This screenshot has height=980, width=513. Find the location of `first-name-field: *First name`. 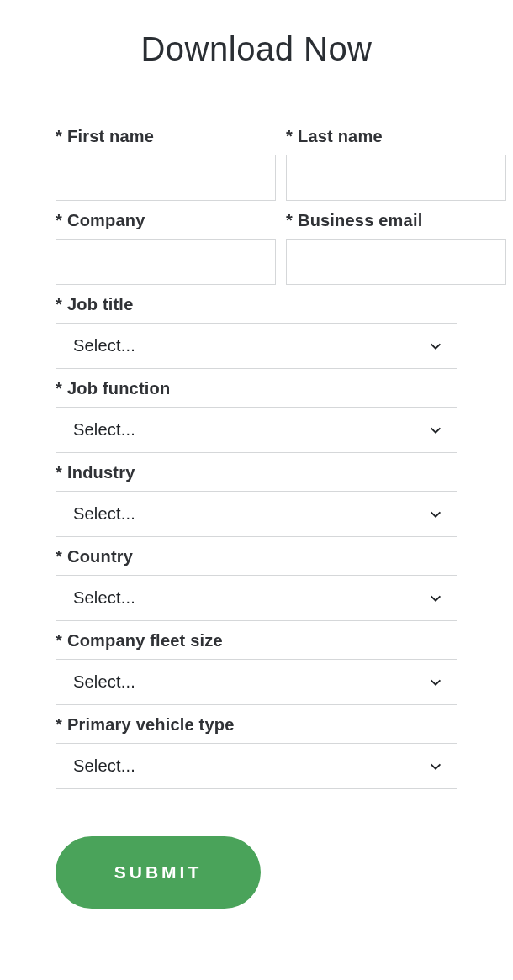

first-name-field: *First name is located at coordinates (166, 164).